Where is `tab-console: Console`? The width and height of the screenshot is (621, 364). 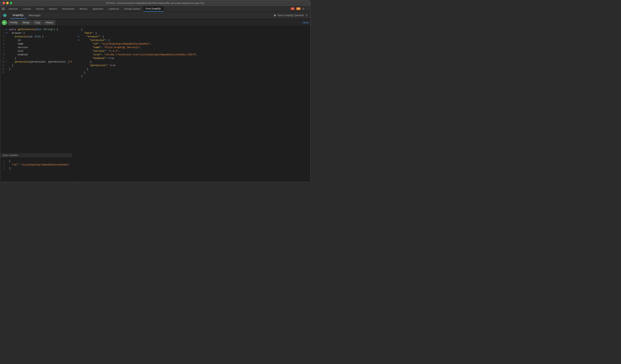
tab-console: Console is located at coordinates (27, 9).